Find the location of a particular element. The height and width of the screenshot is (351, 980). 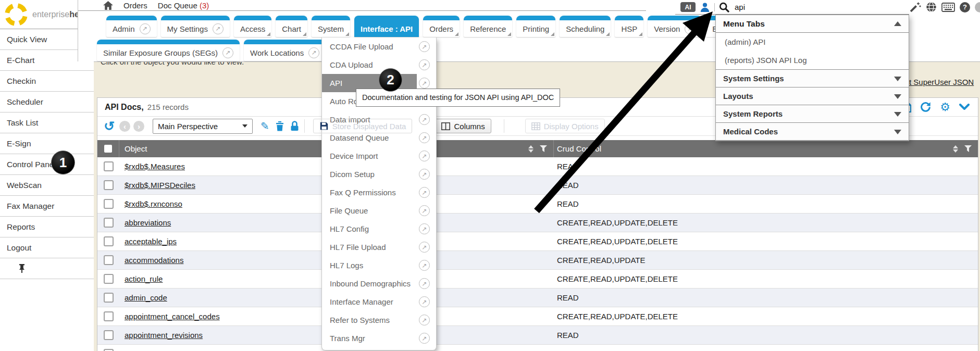

tab: Interface : API ↗ is located at coordinates (387, 26).